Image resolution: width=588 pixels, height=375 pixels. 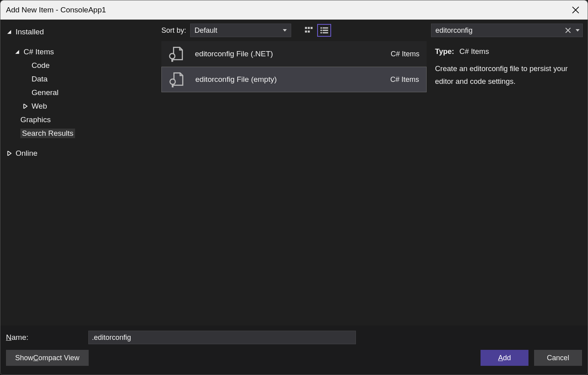 I want to click on name-input, so click(x=222, y=337).